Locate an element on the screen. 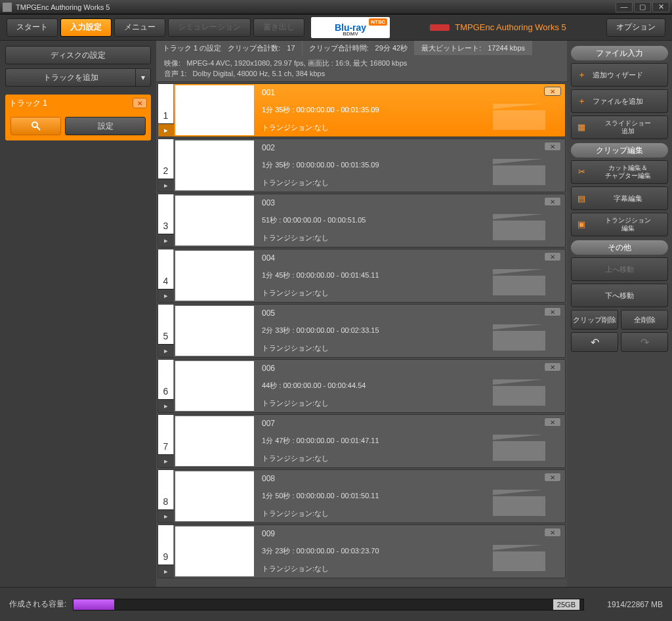 This screenshot has height=621, width=672. file-input-header: ファイル入力 is located at coordinates (620, 53).